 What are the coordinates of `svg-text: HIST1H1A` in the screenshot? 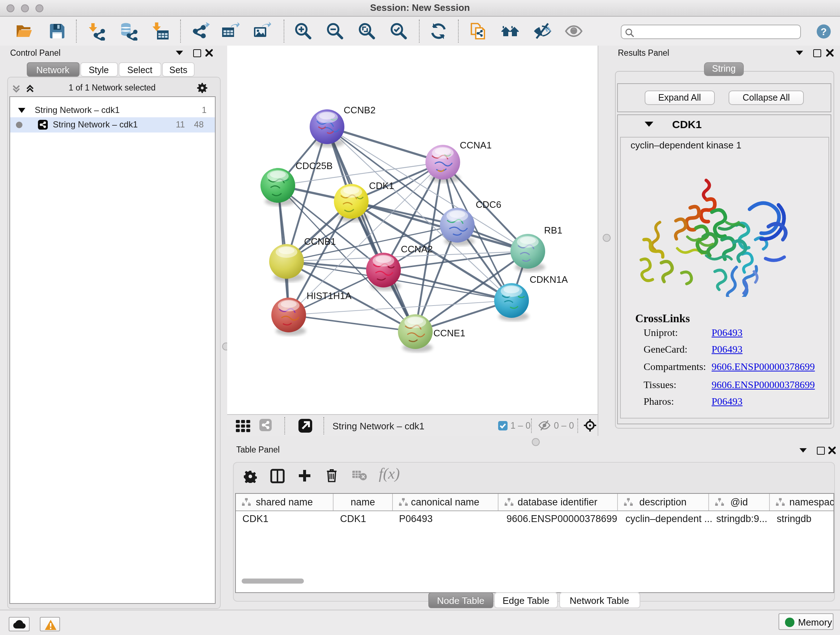 It's located at (329, 296).